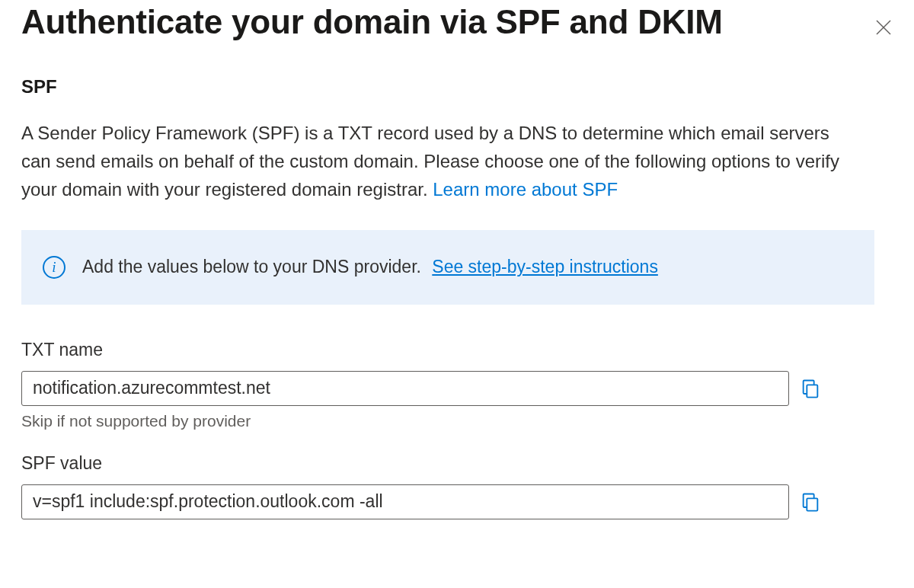  Describe the element at coordinates (462, 87) in the screenshot. I see `spf-section-heading: SPF` at that location.